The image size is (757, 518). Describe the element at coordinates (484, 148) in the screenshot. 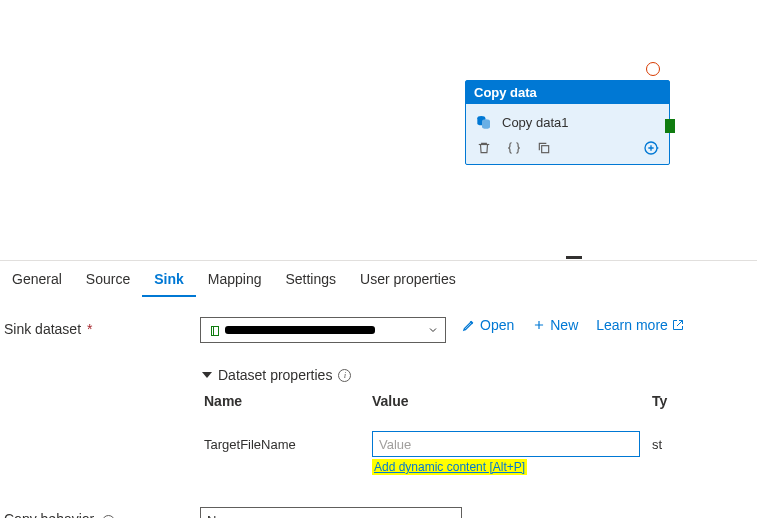

I see `delete-icon` at that location.